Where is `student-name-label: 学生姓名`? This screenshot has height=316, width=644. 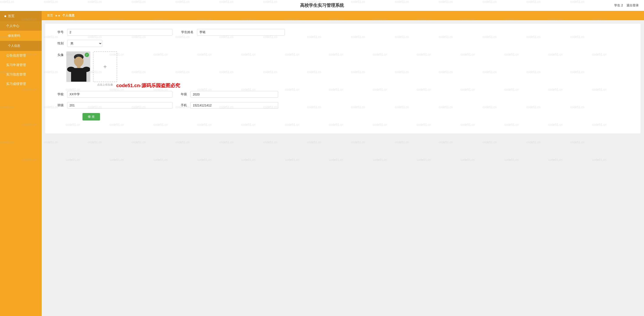 student-name-label: 学生姓名 is located at coordinates (185, 32).